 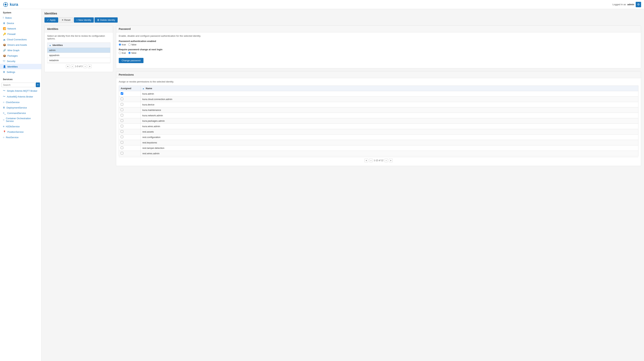 I want to click on identity-name-cell: admin, so click(x=79, y=50).